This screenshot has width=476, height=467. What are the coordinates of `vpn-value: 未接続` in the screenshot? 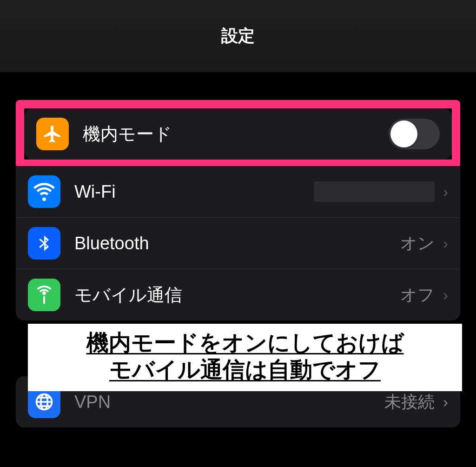 It's located at (410, 402).